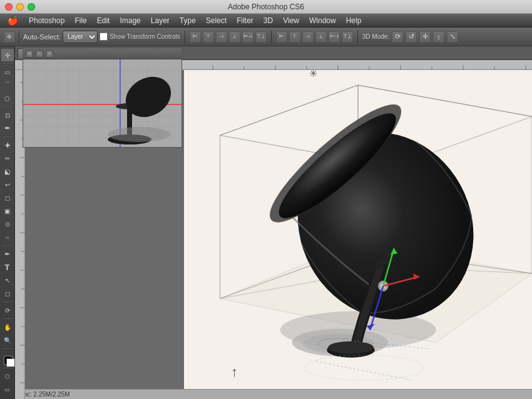  I want to click on 3d-slide-btn: ↕, so click(439, 37).